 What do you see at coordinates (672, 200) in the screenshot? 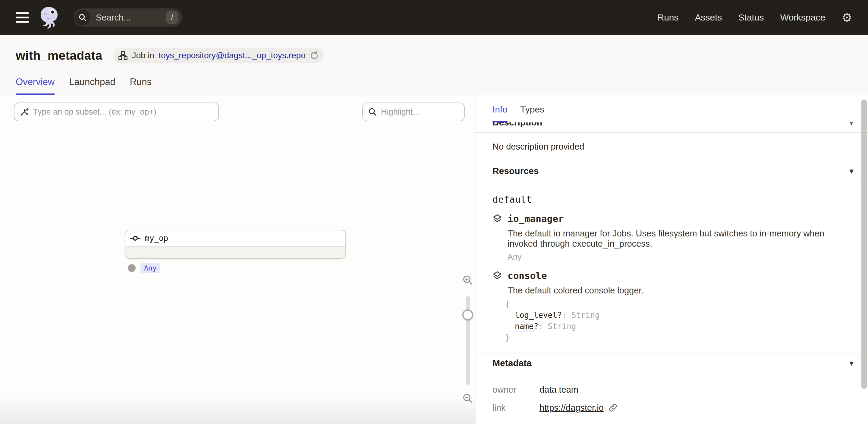
I see `resource-group-name: default` at bounding box center [672, 200].